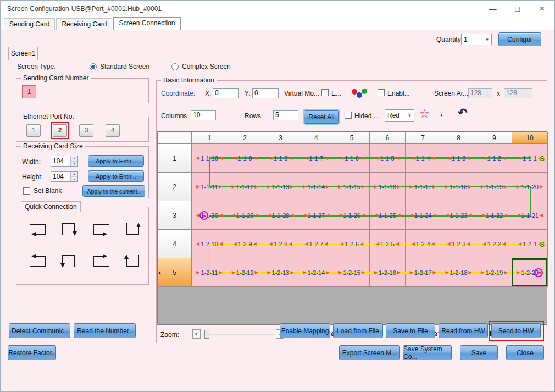 This screenshot has height=392, width=555. I want to click on grid-cell-1-2-13: ▶1-2-13▶, so click(281, 273).